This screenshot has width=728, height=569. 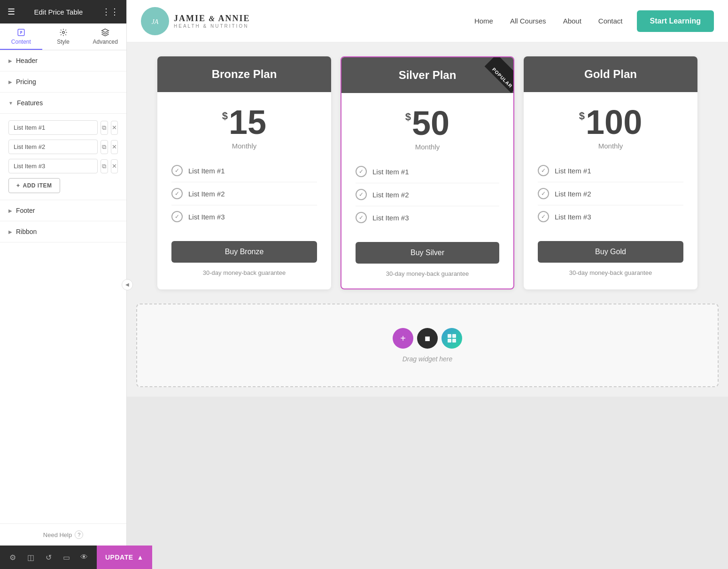 I want to click on svg-text: JA, so click(x=155, y=22).